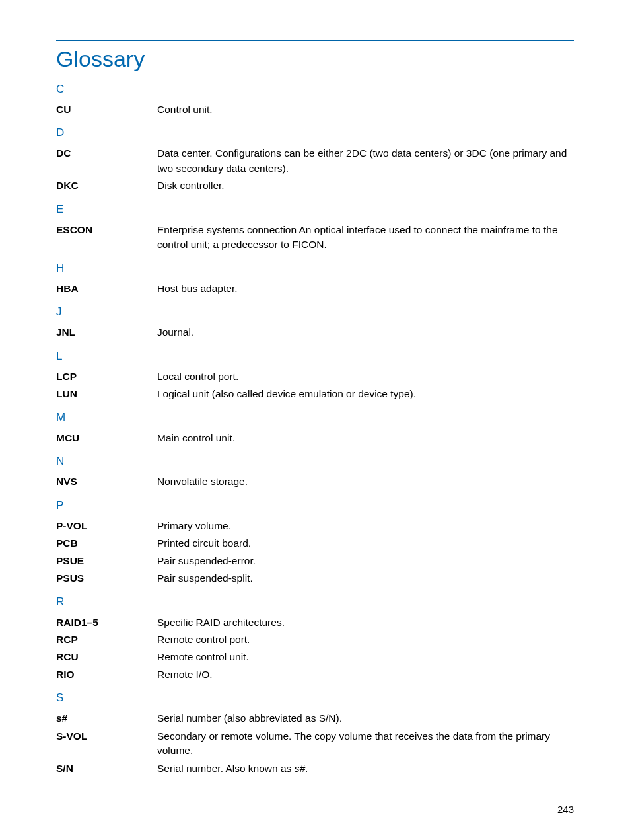 This screenshot has height=840, width=630. What do you see at coordinates (315, 640) in the screenshot?
I see `glossary-entry: RCPRemote control port.` at bounding box center [315, 640].